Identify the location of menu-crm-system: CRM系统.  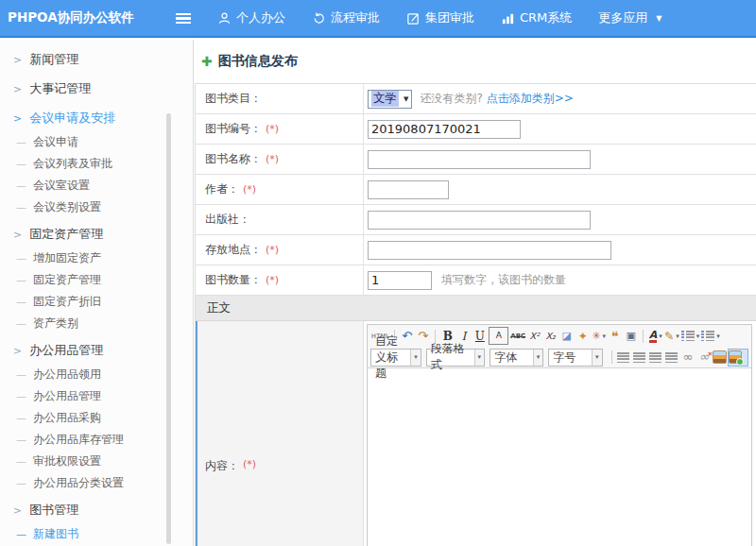
(537, 18).